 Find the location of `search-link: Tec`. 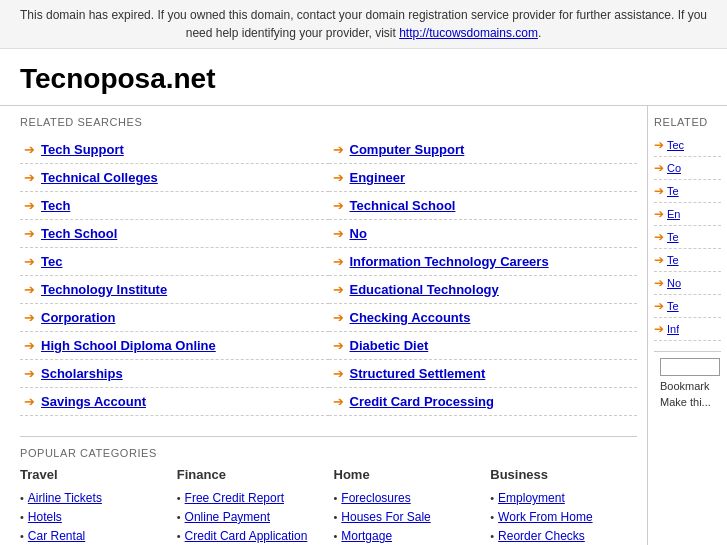

search-link: Tec is located at coordinates (52, 262).